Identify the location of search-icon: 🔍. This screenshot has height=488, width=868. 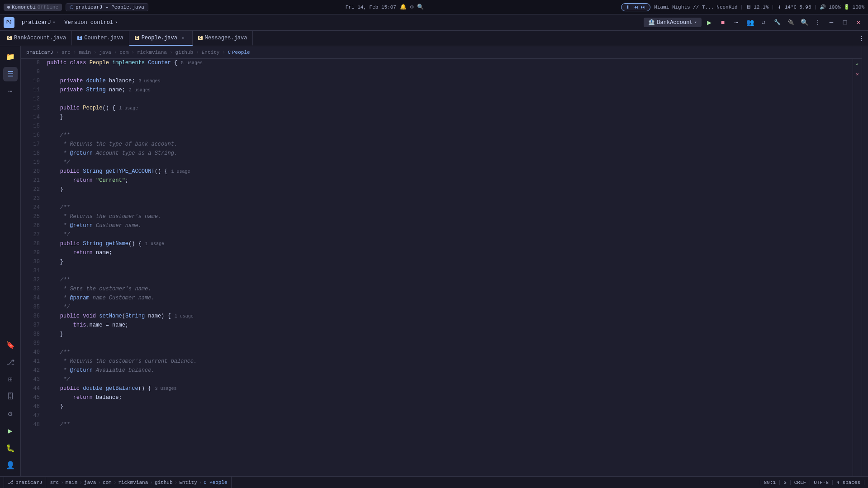
(421, 7).